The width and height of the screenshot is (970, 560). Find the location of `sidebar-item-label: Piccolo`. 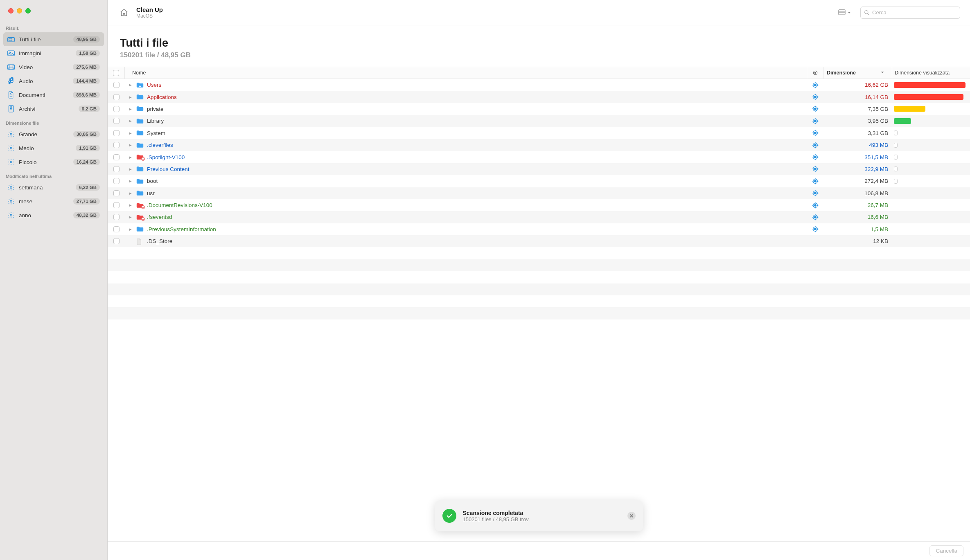

sidebar-item-label: Piccolo is located at coordinates (44, 162).